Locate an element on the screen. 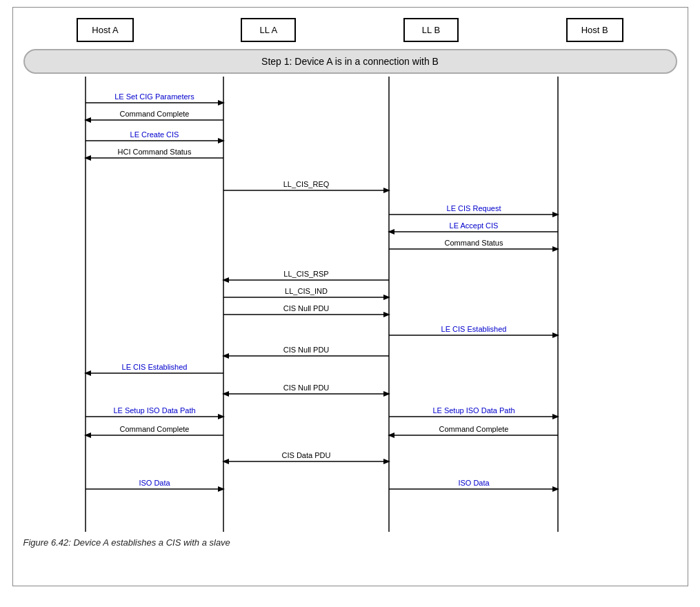  label-le-set-cig: LE Set CIG Parameters is located at coordinates (154, 97).